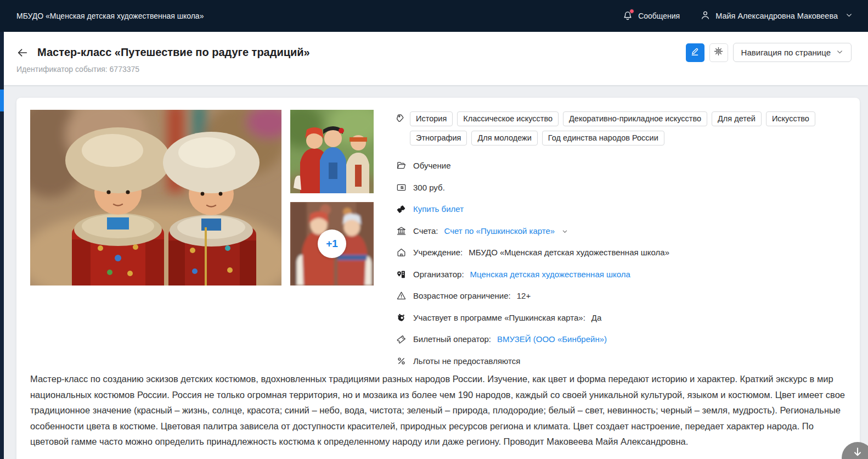 The width and height of the screenshot is (868, 459). I want to click on price-row: 300 руб., so click(621, 188).